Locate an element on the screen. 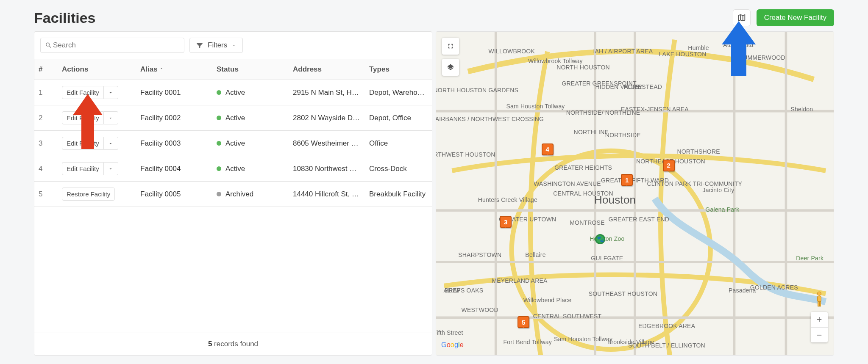 The image size is (868, 364). google-logo: Google is located at coordinates (456, 345).